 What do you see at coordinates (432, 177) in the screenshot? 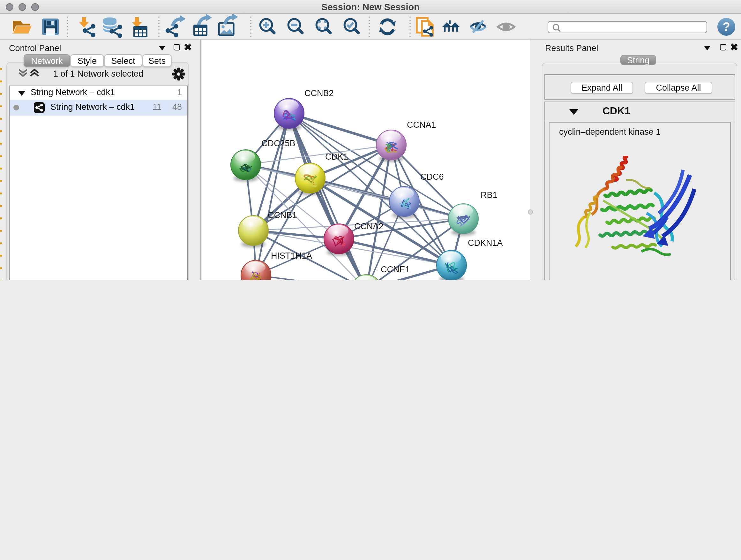
I see `svg-text: CDC6` at bounding box center [432, 177].